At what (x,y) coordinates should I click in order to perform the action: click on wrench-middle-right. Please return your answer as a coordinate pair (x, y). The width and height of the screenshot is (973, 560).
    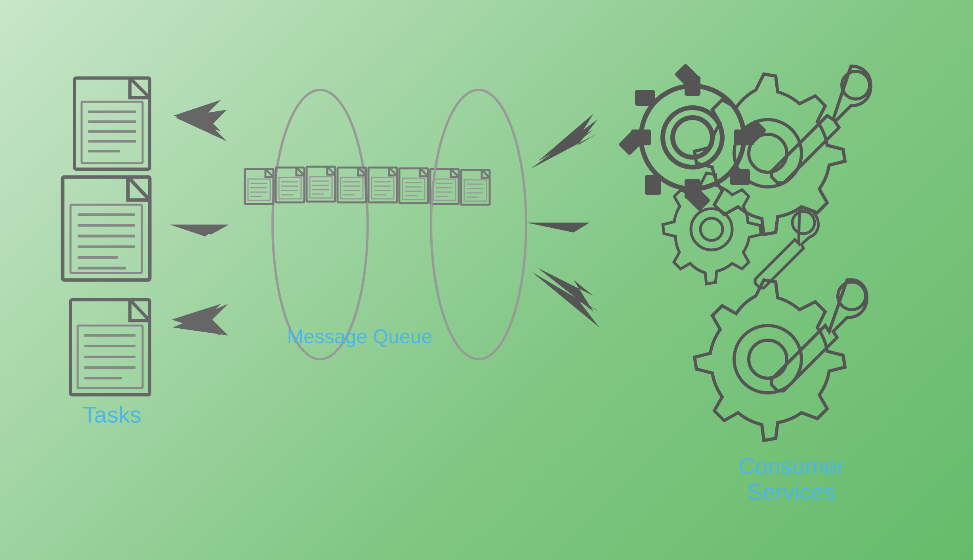
    Looking at the image, I should click on (787, 248).